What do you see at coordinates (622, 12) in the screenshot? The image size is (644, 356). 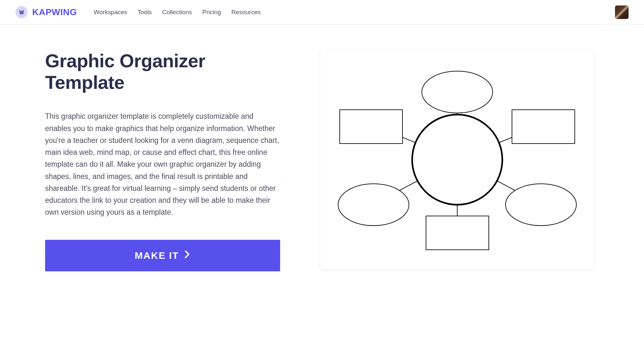 I see `avatar` at bounding box center [622, 12].